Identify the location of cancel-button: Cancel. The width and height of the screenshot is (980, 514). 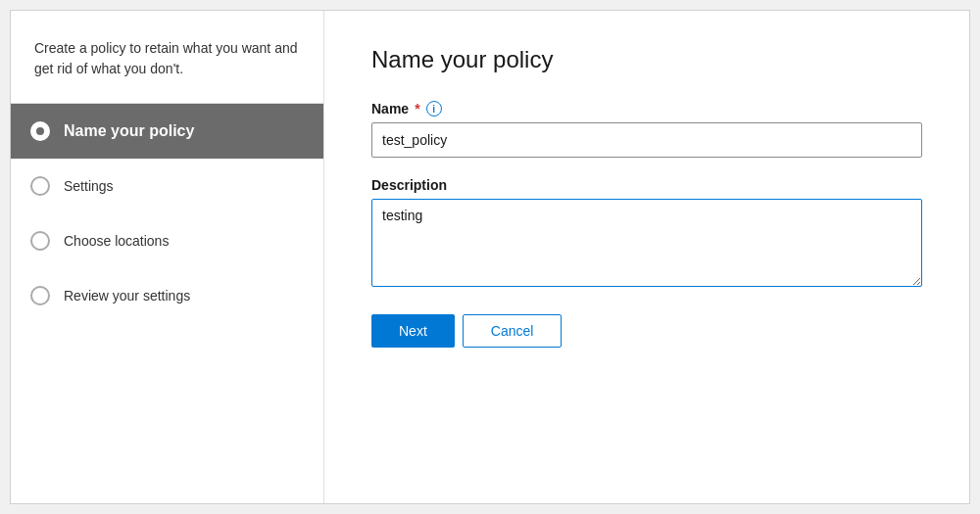
(513, 331).